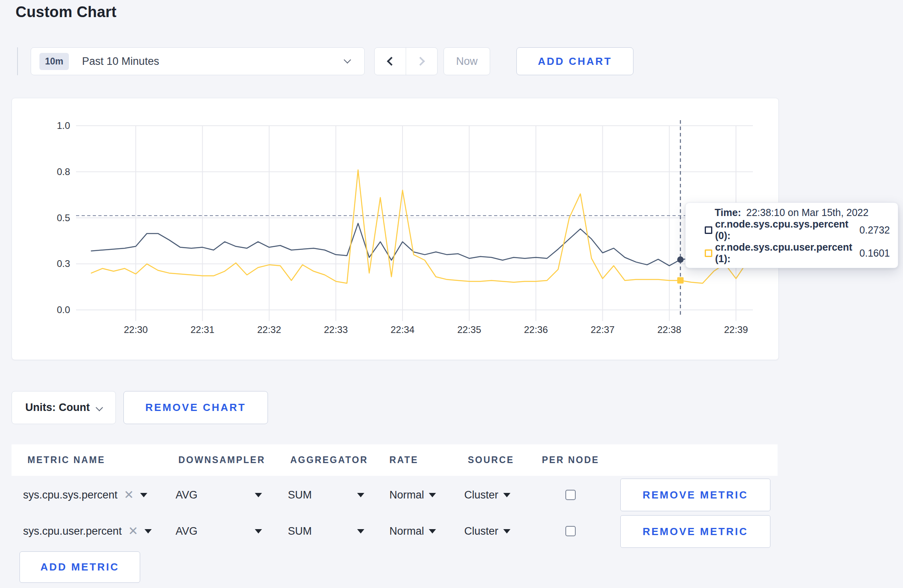  Describe the element at coordinates (395, 495) in the screenshot. I see `table-row: sys.cpu.sys.percent ✕ AVG SUM Normal Clu…` at that location.